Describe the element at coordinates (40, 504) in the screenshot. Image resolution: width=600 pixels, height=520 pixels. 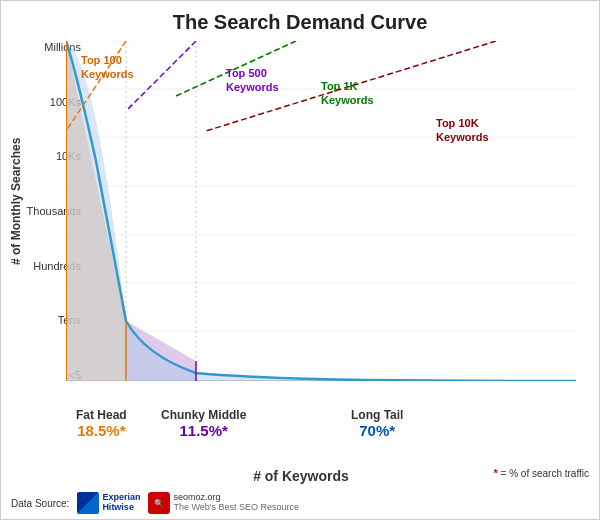
I see `data-source-label: Data Source:` at that location.